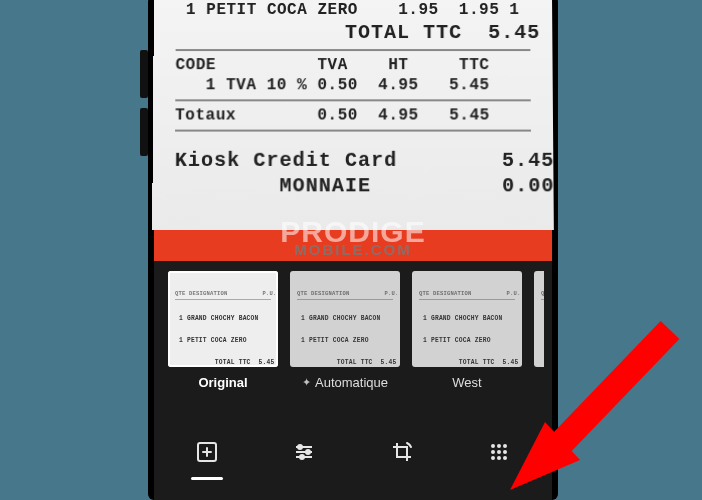 The height and width of the screenshot is (500, 702). What do you see at coordinates (304, 454) in the screenshot?
I see `tune-button` at bounding box center [304, 454].